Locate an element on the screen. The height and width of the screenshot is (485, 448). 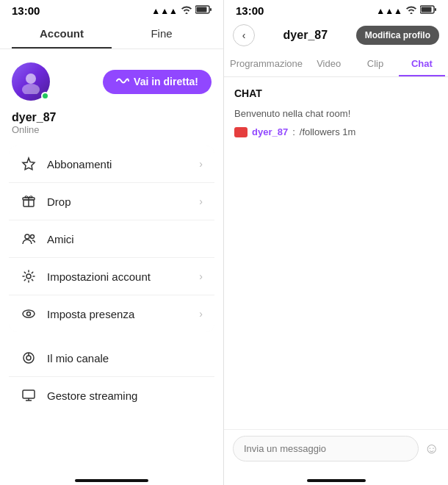
home-indicator-left is located at coordinates (112, 481).